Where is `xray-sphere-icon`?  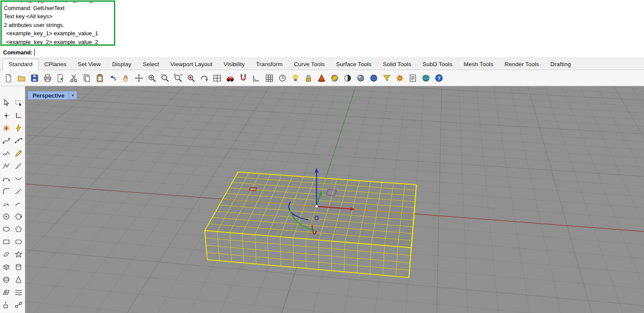
xray-sphere-icon is located at coordinates (374, 78).